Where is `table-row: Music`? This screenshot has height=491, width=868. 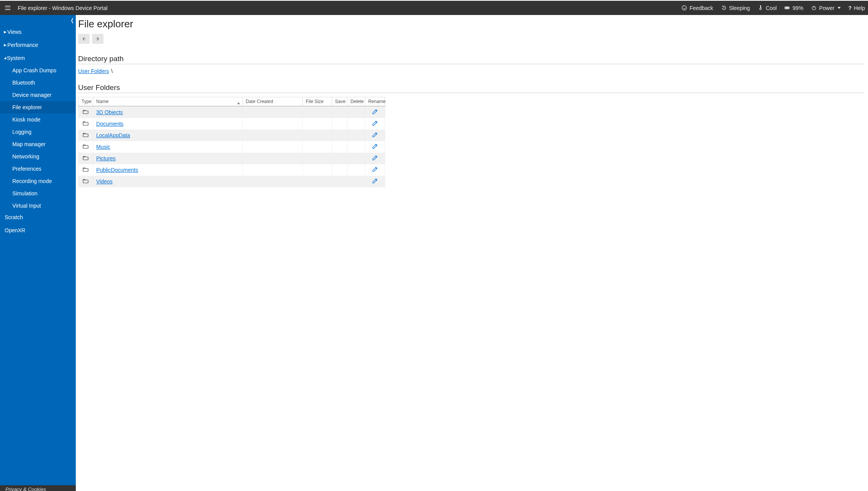
table-row: Music is located at coordinates (232, 147).